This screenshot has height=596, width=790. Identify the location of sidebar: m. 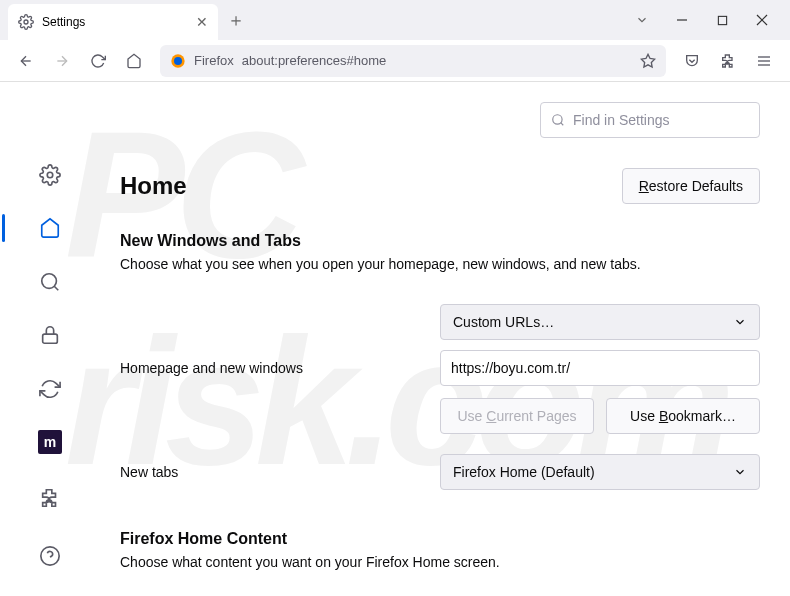
(50, 339).